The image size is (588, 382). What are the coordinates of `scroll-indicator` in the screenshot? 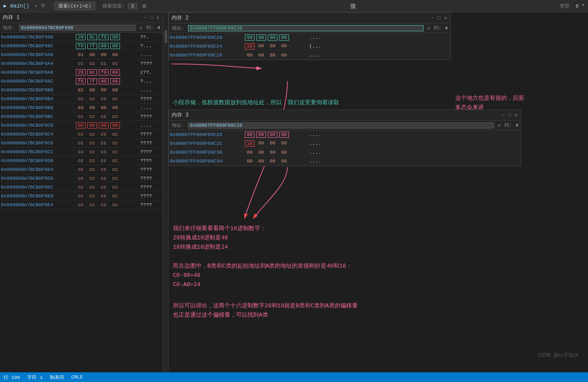 It's located at (166, 37).